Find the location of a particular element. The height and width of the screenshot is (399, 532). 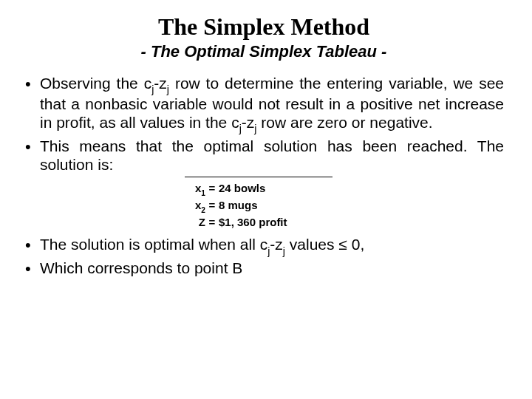

bullet-list-lower: The solution is optimal when all cj-zj v… is located at coordinates (264, 257).